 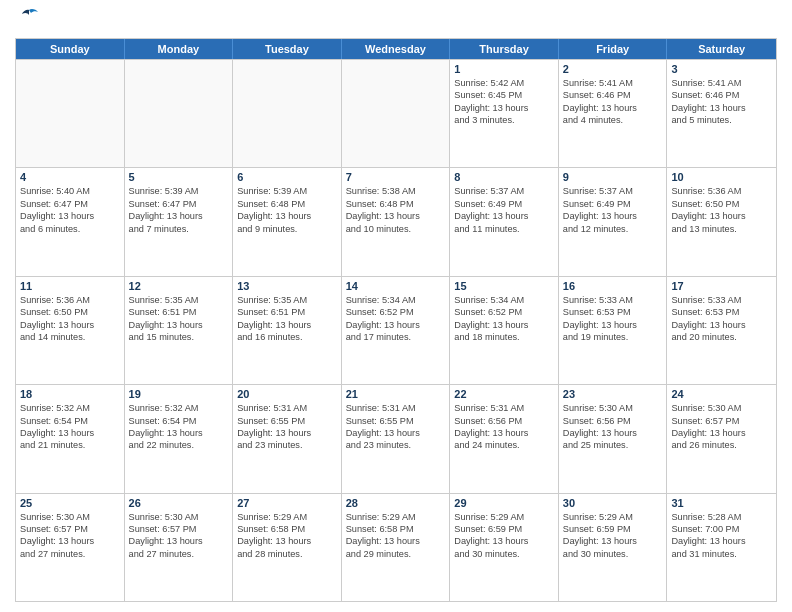 I want to click on day-number: 20, so click(x=287, y=394).